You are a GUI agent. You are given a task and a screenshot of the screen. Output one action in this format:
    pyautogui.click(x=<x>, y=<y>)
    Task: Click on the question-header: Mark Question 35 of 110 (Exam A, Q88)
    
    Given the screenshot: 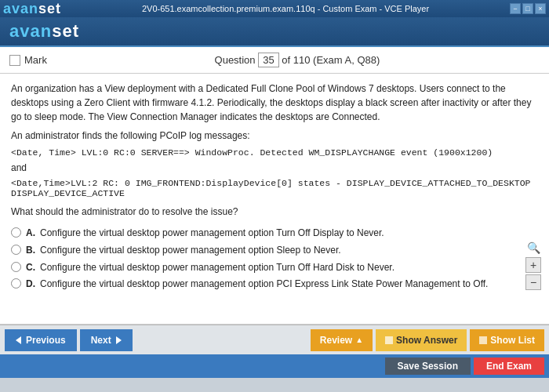 What is the action you would take?
    pyautogui.click(x=274, y=60)
    